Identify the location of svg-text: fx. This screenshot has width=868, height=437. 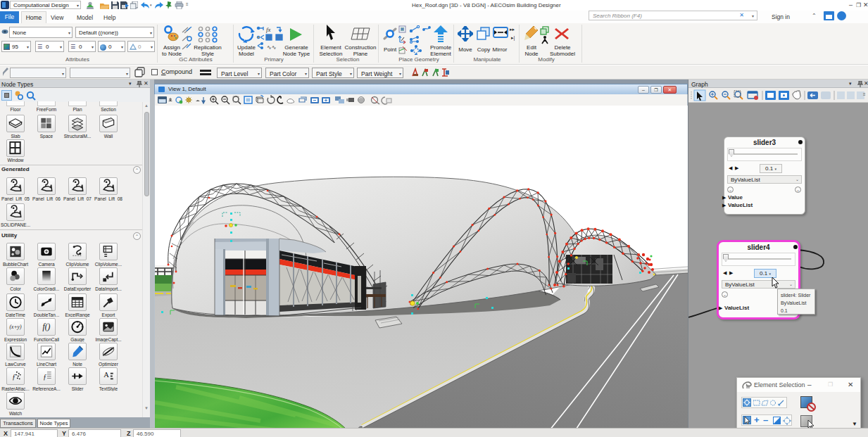
(269, 30).